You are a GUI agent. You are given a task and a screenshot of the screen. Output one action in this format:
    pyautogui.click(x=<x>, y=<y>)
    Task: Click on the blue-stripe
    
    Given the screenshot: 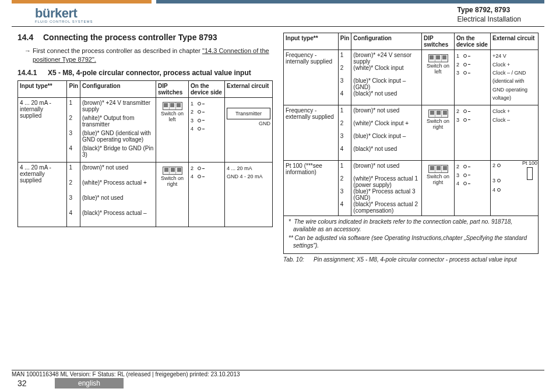 What is the action you would take?
    pyautogui.click(x=350, y=2)
    